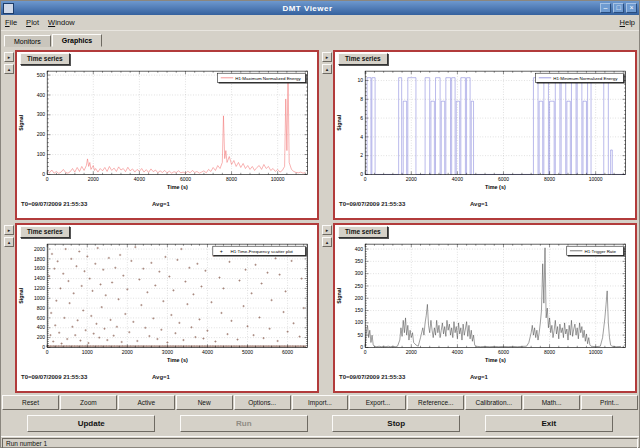 The width and height of the screenshot is (640, 448). I want to click on options-button: Options..., so click(262, 402).